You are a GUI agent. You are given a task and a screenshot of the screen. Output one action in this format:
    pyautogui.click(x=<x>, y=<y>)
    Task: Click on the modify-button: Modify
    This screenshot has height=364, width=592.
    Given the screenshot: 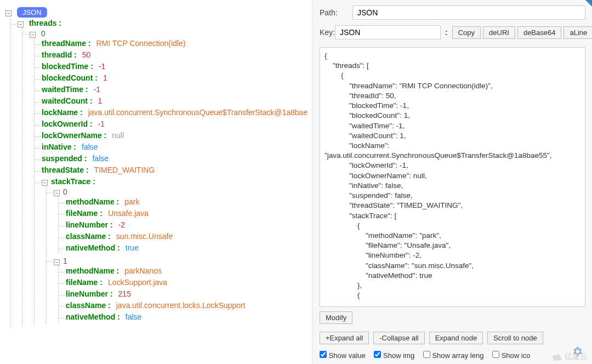 What is the action you would take?
    pyautogui.click(x=336, y=318)
    